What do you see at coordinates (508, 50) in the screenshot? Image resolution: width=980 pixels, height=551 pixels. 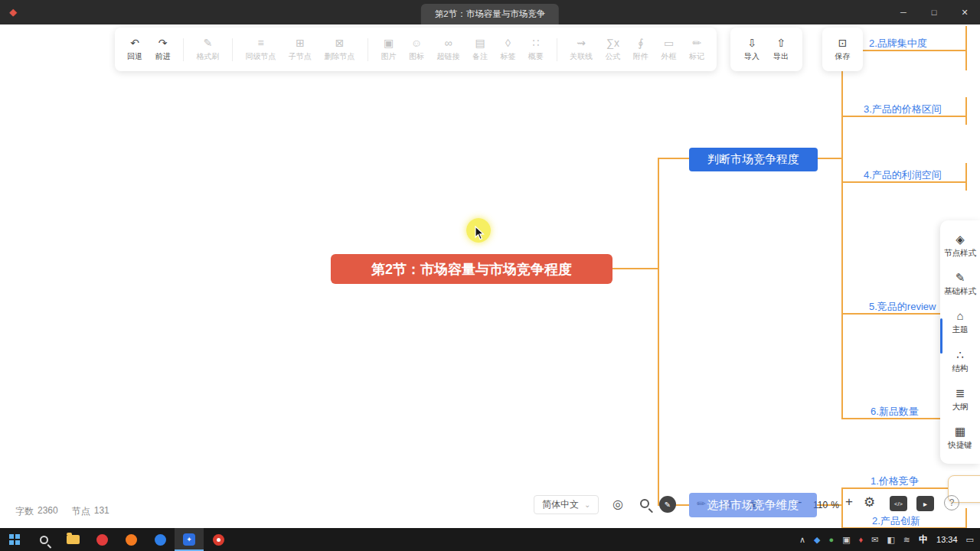 I see `tag-button: ◊ 标签` at bounding box center [508, 50].